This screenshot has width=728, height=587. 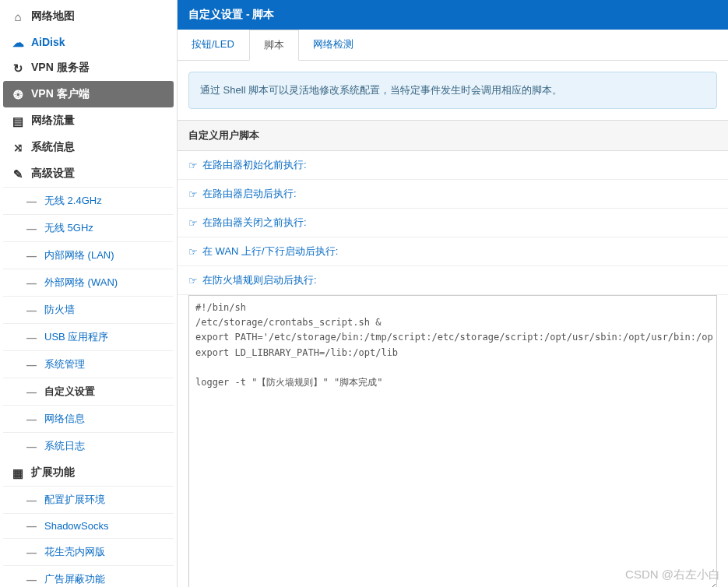 I want to click on sub-ext-config: —配置扩展环境, so click(x=89, y=500).